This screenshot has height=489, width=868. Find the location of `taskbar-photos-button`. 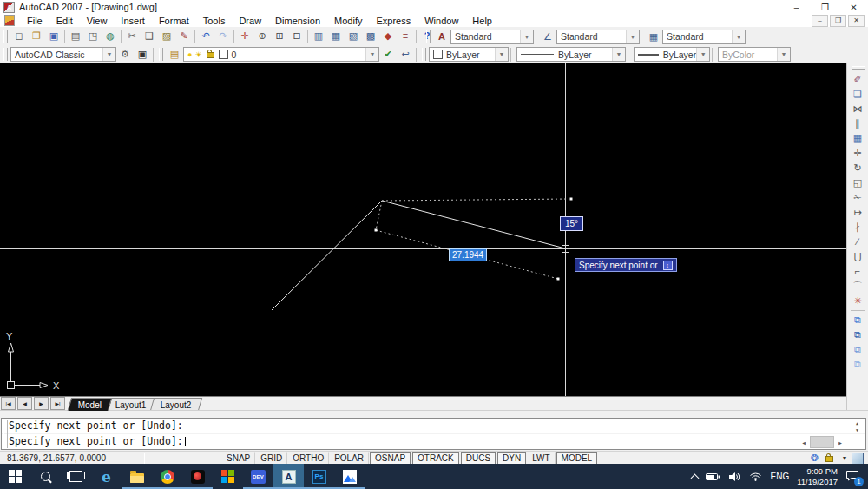

taskbar-photos-button is located at coordinates (349, 476).